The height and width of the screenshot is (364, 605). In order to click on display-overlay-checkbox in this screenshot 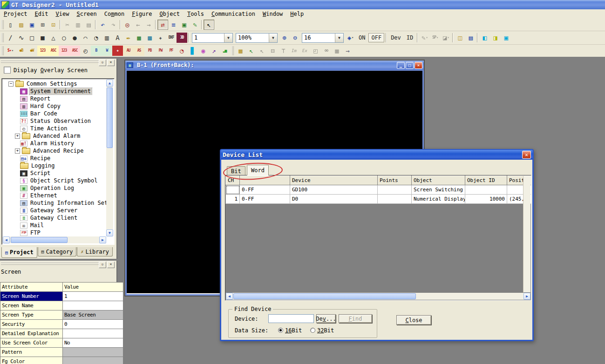, I will do `click(7, 70)`.